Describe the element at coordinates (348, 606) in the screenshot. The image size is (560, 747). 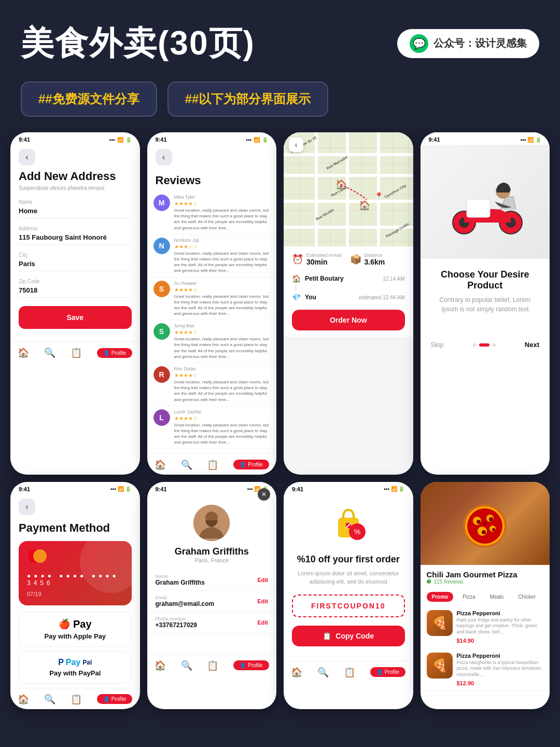
I see `promo-code-box: FIRSTCOUPON10` at that location.